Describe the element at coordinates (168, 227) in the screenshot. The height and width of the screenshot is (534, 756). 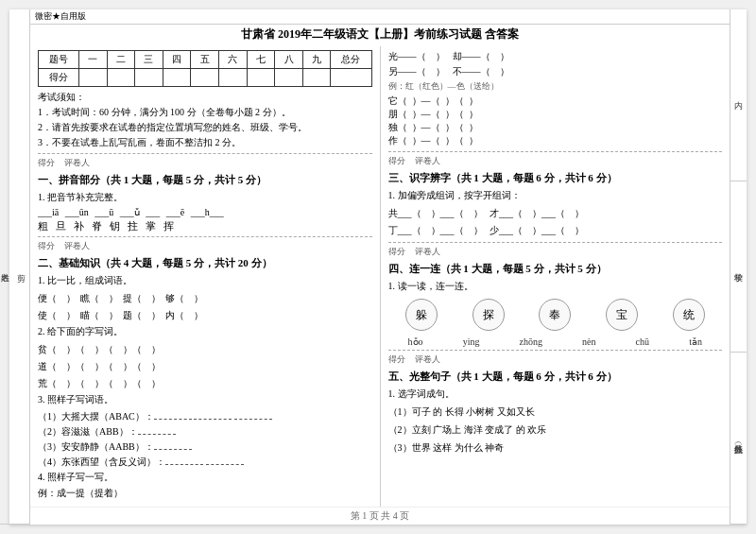
I see `char-8: 挥` at that location.